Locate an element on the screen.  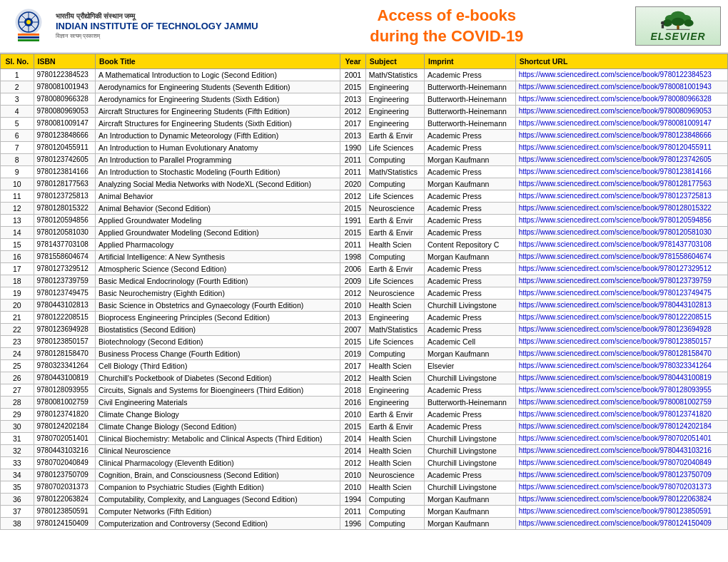
cell-slno: 8 is located at coordinates (17, 160).